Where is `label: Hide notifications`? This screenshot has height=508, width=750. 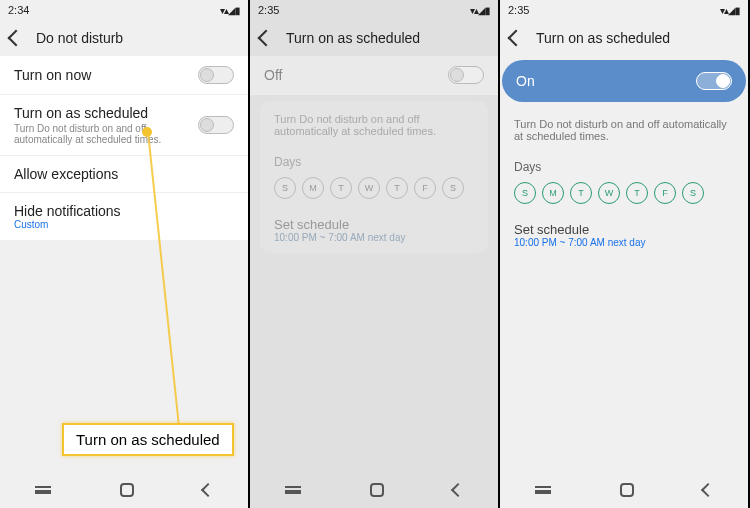 label: Hide notifications is located at coordinates (124, 211).